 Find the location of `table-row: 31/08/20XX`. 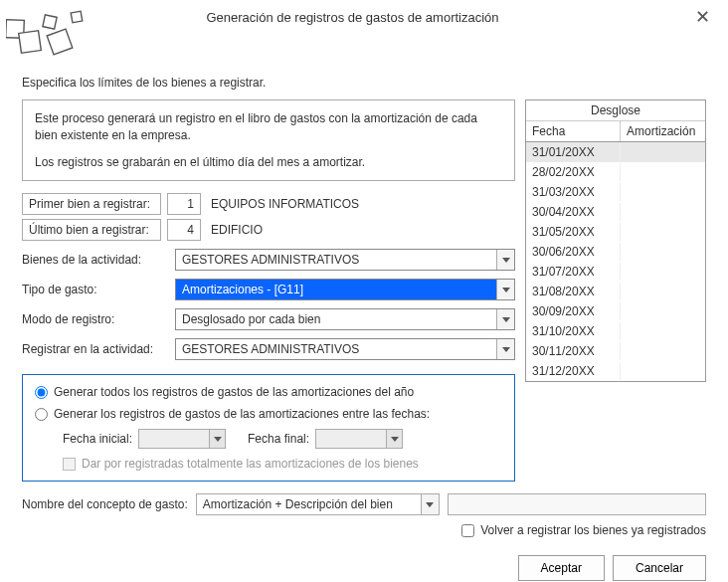

table-row: 31/08/20XX is located at coordinates (616, 291).